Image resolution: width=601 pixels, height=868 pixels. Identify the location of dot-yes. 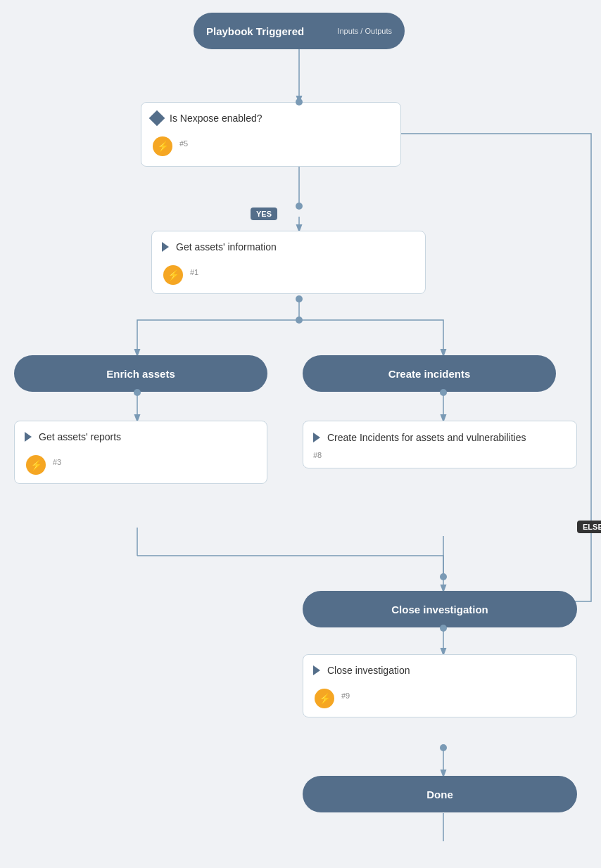
(299, 206).